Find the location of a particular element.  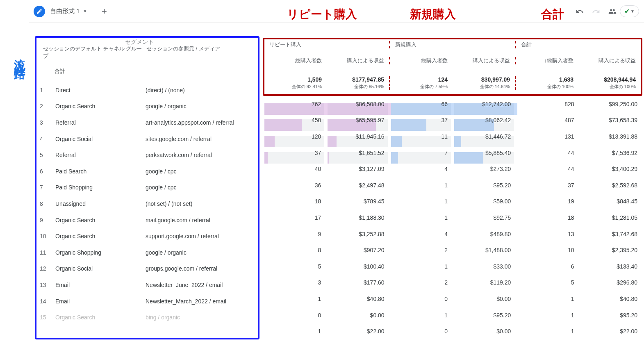

table-row: 6 Paid Search google / cpc is located at coordinates (147, 171).